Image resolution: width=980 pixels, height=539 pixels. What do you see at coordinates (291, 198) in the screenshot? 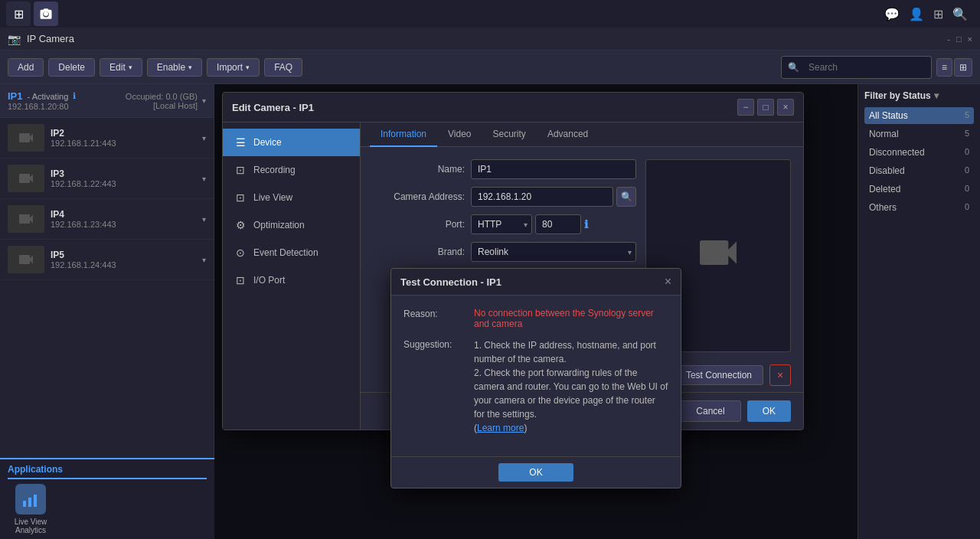
I see `nav-item-live-view: ⊡ Live View` at bounding box center [291, 198].